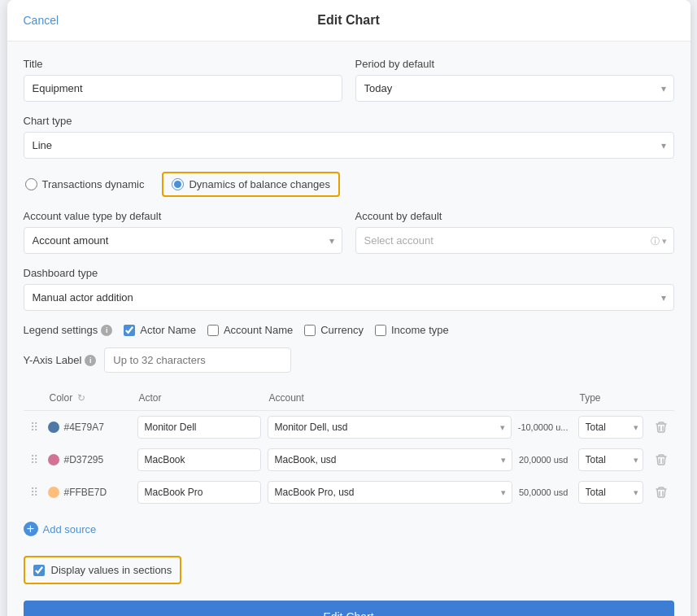  I want to click on radio-balance-input, so click(177, 184).